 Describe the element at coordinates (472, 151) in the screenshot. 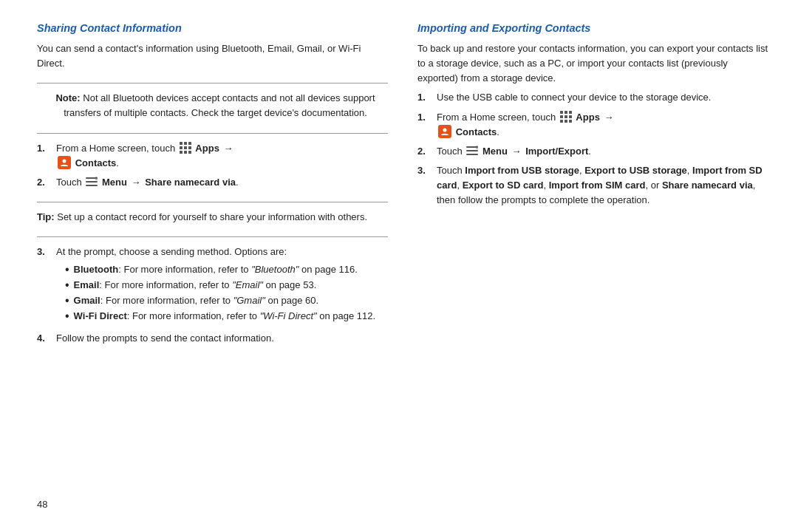

I see `menu-icon-right` at that location.